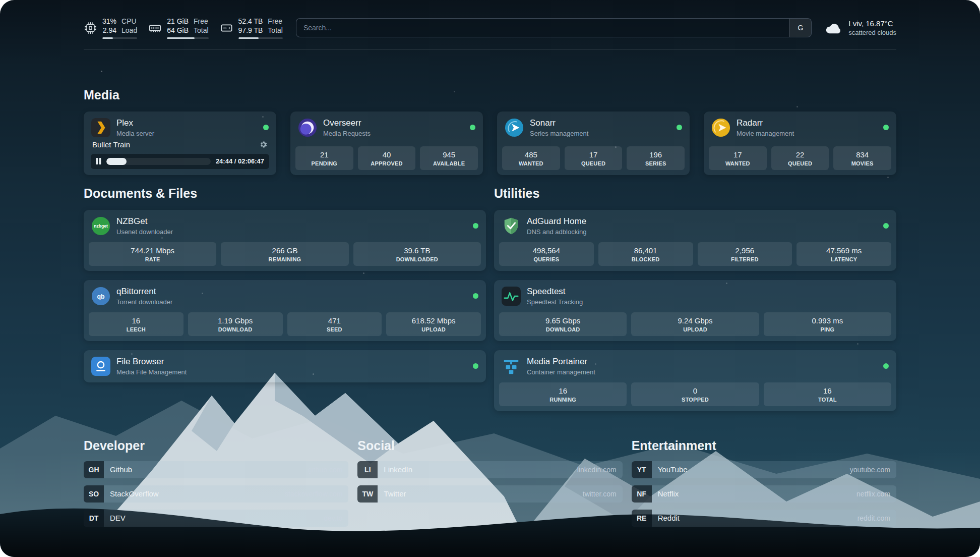  What do you see at coordinates (101, 128) in the screenshot?
I see `plex-icon` at bounding box center [101, 128].